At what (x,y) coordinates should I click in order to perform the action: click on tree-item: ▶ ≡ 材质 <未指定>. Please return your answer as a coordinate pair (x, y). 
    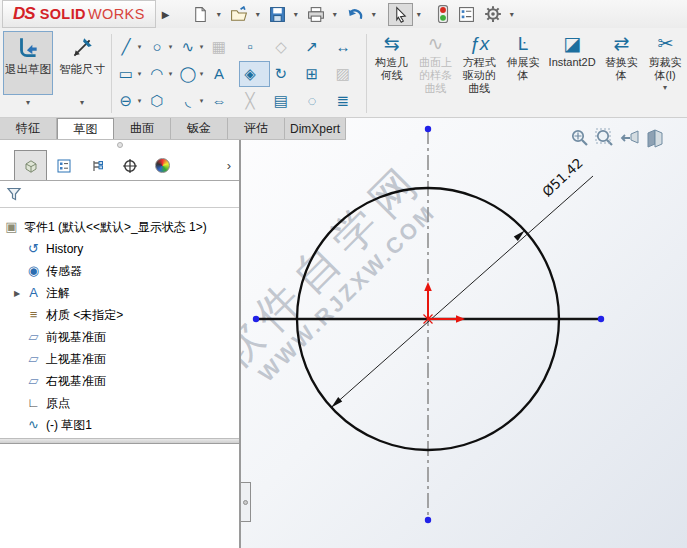
    Looking at the image, I should click on (120, 315).